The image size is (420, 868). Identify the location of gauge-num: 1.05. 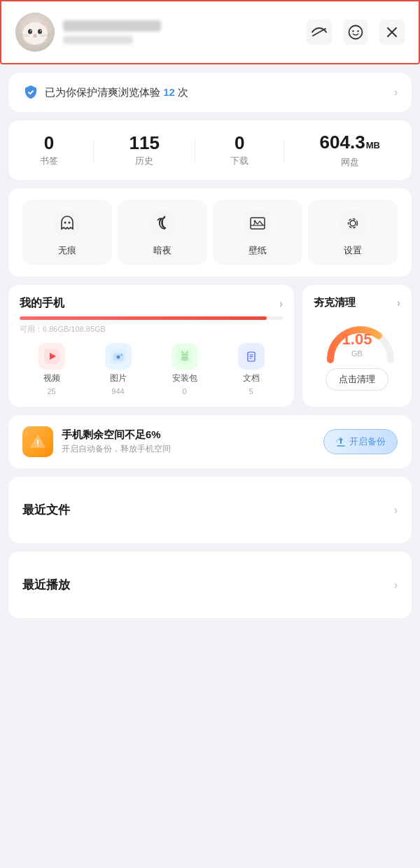
(357, 340).